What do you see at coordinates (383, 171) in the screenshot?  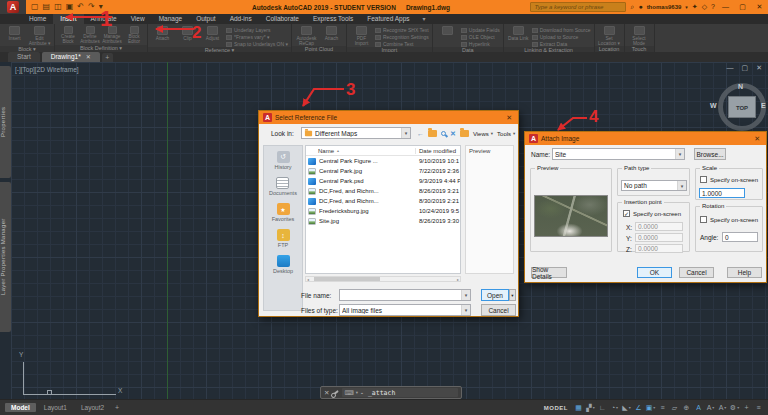 I see `file-row-central-park-jpg: Central Park.jpg7/22/2019 2:36` at bounding box center [383, 171].